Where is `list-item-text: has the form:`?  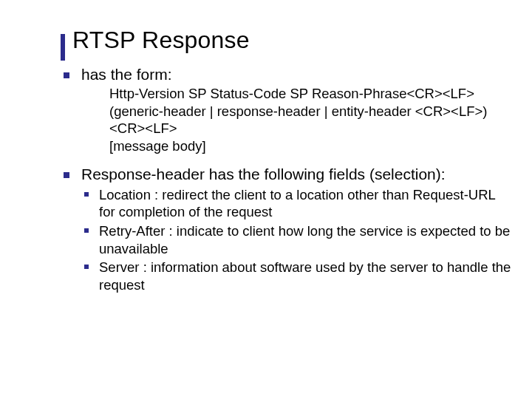
list-item-text: has the form: is located at coordinates (127, 75).